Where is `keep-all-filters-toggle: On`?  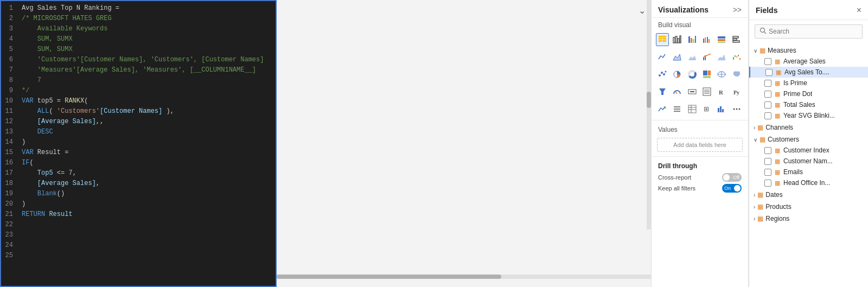
keep-all-filters-toggle: On is located at coordinates (732, 188).